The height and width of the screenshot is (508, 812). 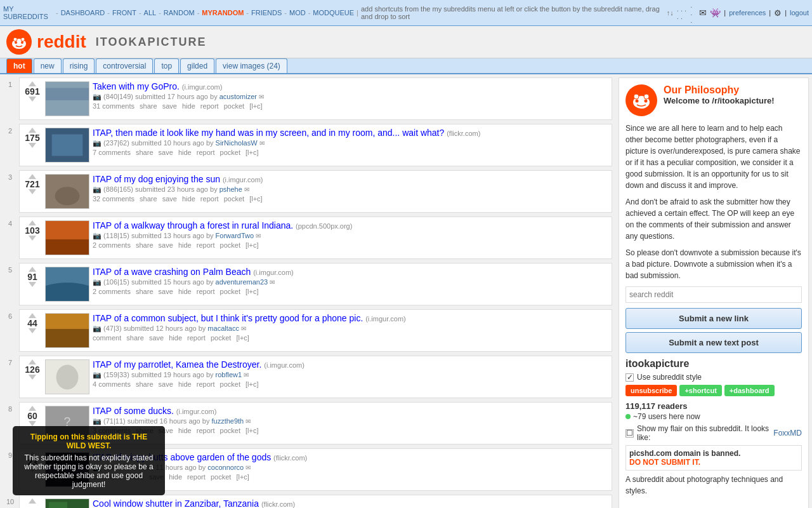 I want to click on share-link-1: share, so click(x=148, y=106).